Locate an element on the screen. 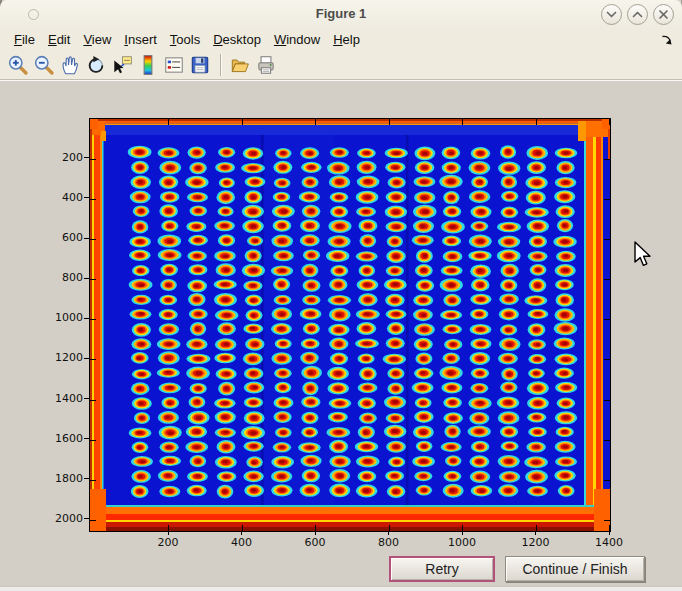 Image resolution: width=682 pixels, height=591 pixels. minimize-button is located at coordinates (612, 14).